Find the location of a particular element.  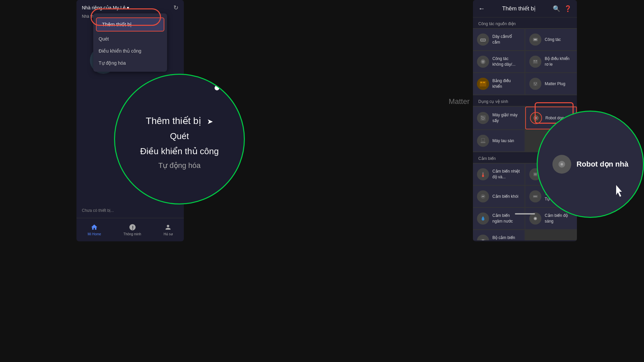

washer-icon is located at coordinates (483, 118).